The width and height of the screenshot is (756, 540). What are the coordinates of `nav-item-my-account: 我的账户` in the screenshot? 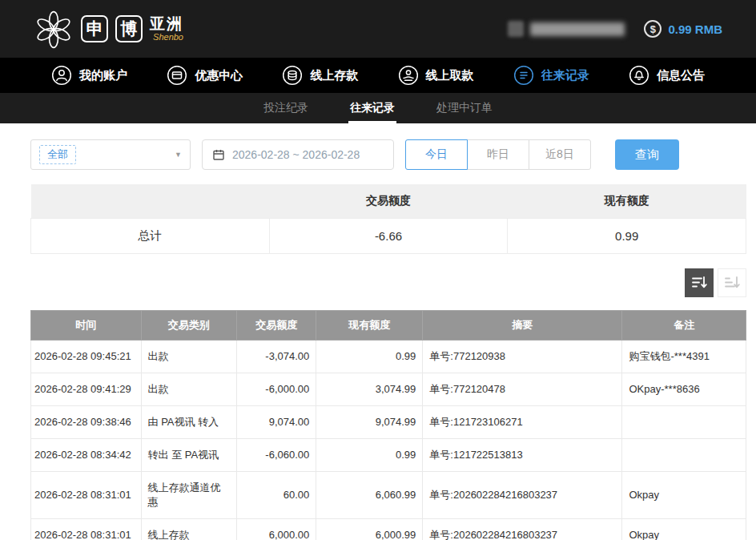 It's located at (90, 75).